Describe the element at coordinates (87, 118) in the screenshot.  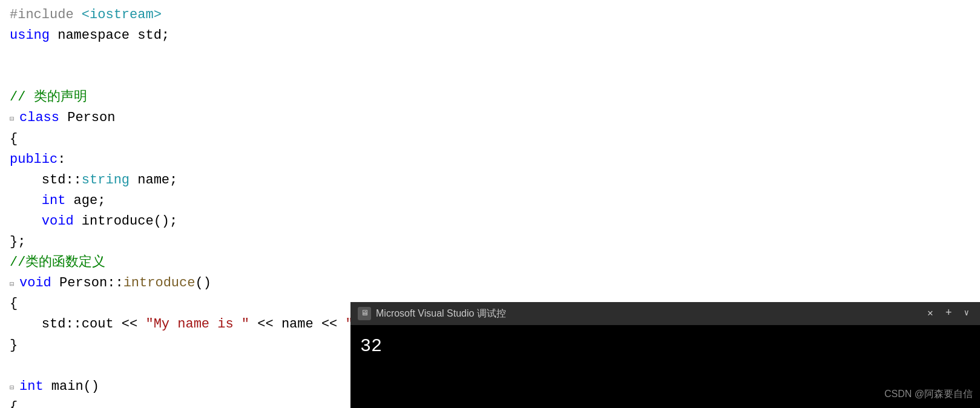
I see `code-token: Person` at that location.